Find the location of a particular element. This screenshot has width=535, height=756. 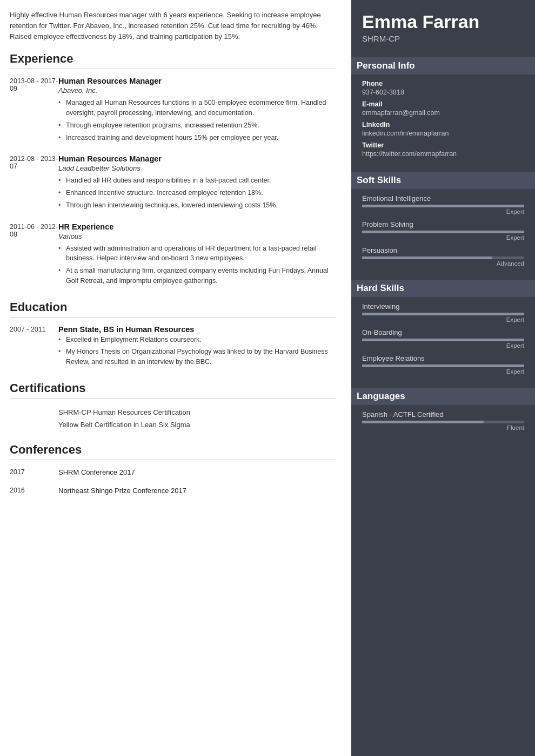

hard-skills-title: Hard Skills is located at coordinates (443, 288).